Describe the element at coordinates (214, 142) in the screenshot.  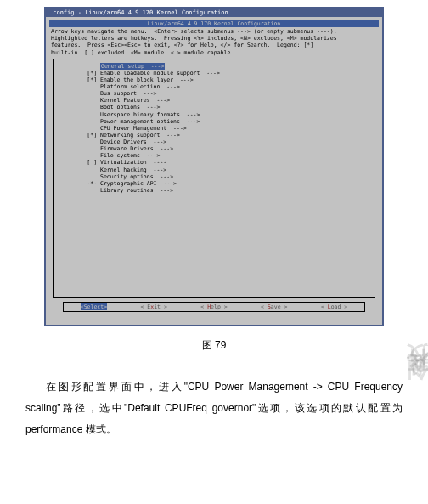
I see `menu-item: Device Drivers --->` at that location.